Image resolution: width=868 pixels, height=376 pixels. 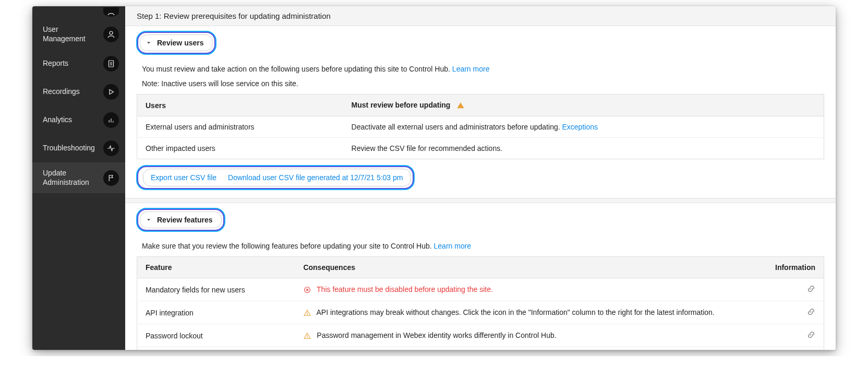 What do you see at coordinates (79, 148) in the screenshot?
I see `sidebar-item-troubleshooting: Troubleshooting` at bounding box center [79, 148].